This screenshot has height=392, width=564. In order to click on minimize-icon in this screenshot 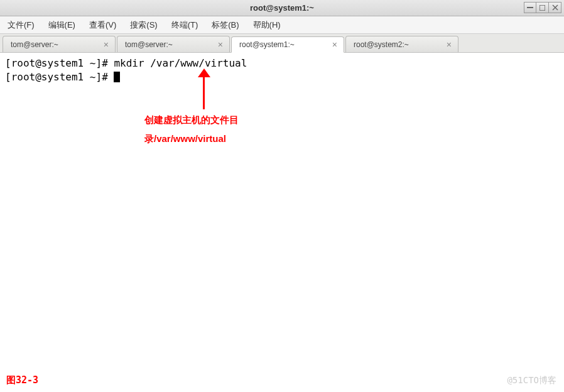, I will do `click(530, 8)`.